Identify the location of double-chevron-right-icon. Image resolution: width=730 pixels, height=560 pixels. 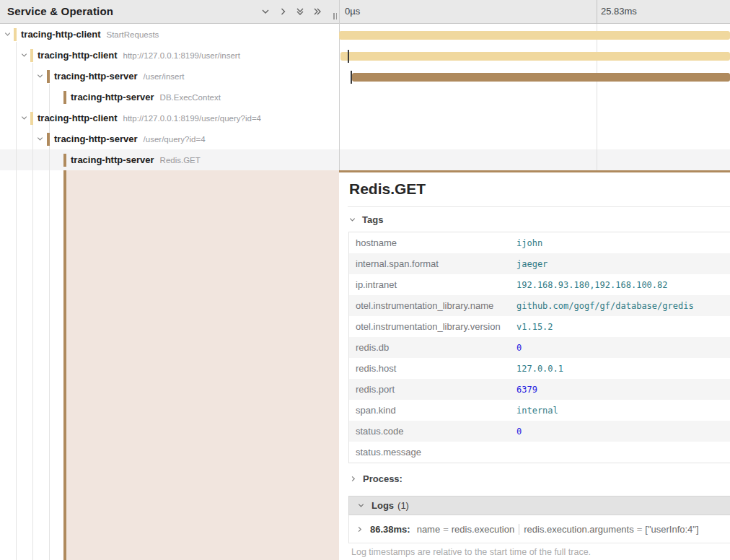
(317, 12).